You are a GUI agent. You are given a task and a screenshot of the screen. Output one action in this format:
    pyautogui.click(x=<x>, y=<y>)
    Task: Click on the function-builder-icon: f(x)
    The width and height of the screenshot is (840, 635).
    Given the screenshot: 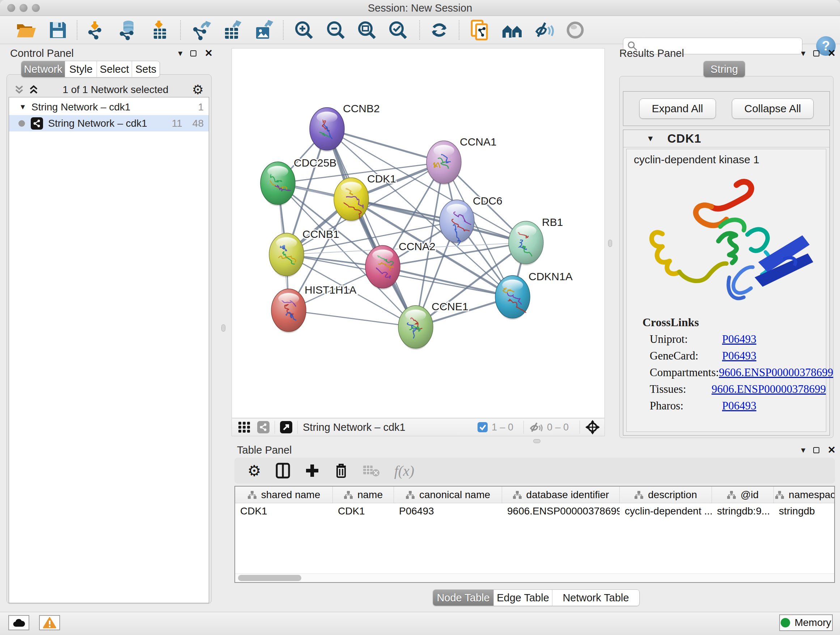 What is the action you would take?
    pyautogui.click(x=404, y=471)
    